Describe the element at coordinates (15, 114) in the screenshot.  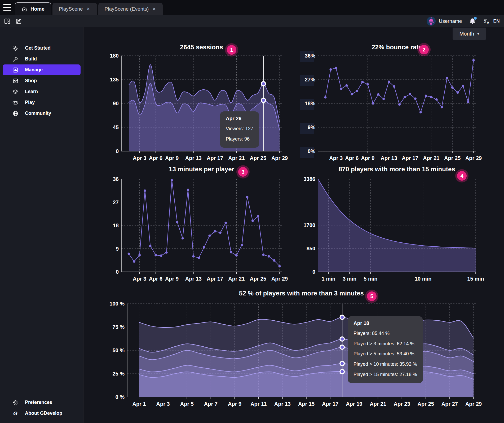
I see `globe-icon` at that location.